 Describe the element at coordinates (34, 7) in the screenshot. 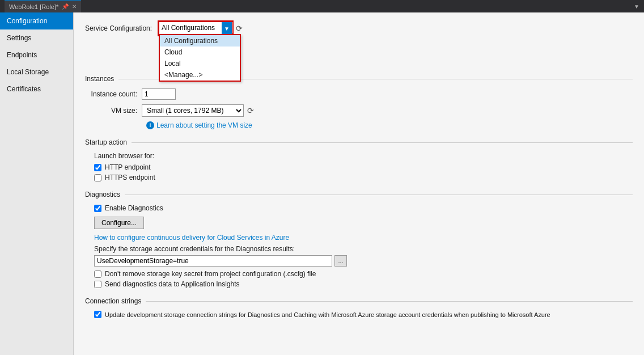

I see `tab-label: WebRole1 [Role]*` at that location.